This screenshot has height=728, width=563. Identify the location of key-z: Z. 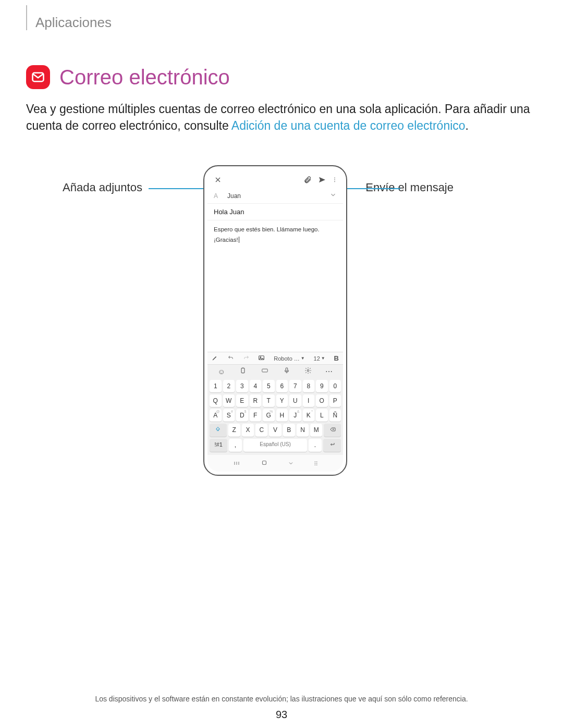
(235, 430).